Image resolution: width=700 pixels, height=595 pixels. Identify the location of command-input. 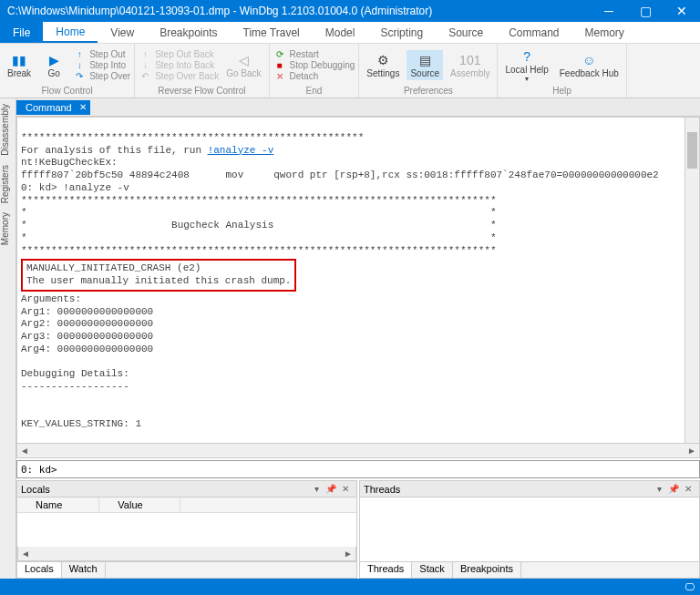
(378, 470).